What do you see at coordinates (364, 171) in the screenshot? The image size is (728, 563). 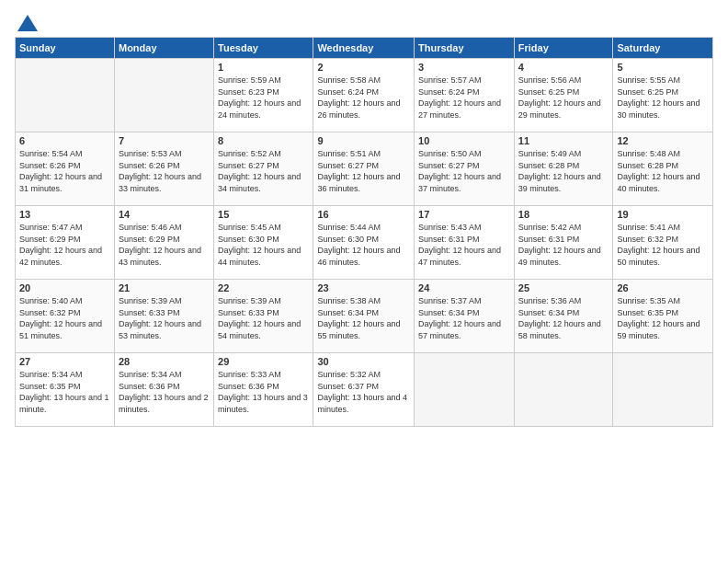 I see `day-info: Sunrise: 5:51 AMSunset: 6:27 PMDaylight:…` at bounding box center [364, 171].